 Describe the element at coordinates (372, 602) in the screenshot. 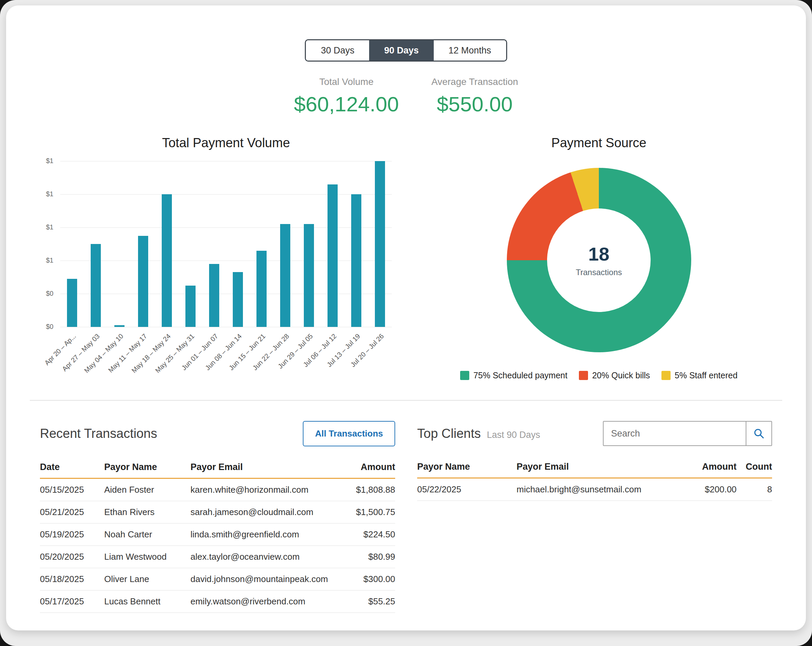

I see `table-cell: $55.25` at that location.